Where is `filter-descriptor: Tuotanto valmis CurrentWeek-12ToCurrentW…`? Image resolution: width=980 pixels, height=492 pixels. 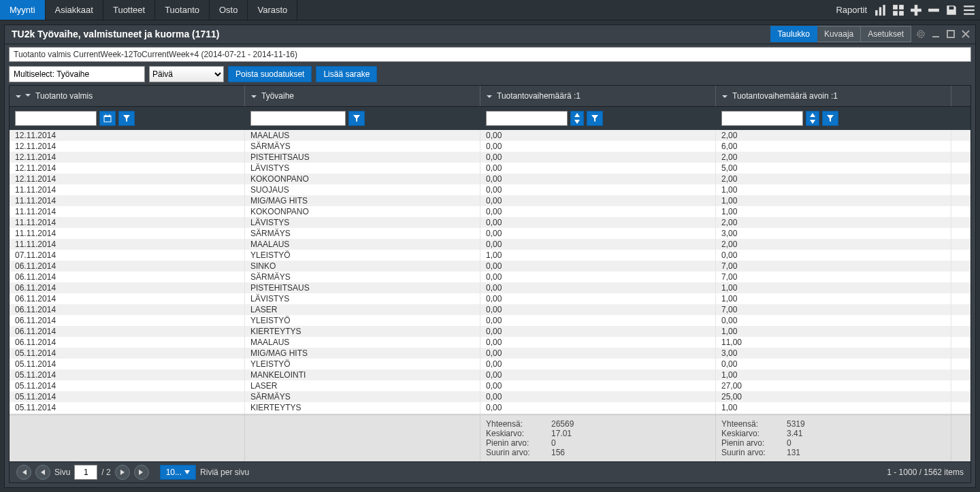 filter-descriptor: Tuotanto valmis CurrentWeek-12ToCurrentW… is located at coordinates (490, 54).